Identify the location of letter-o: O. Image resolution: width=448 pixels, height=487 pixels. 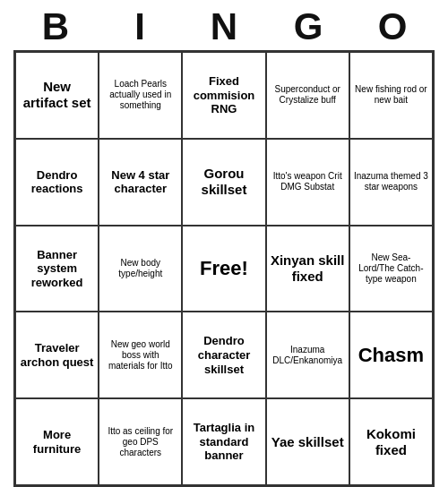
(392, 27).